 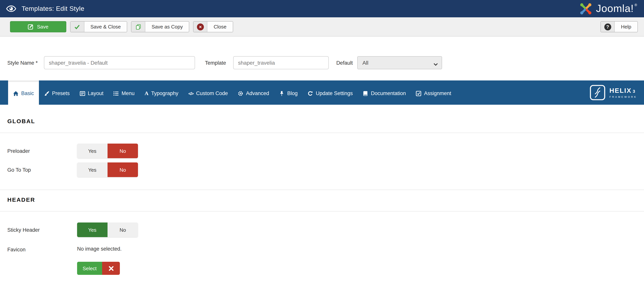 I want to click on code-icon, so click(x=191, y=93).